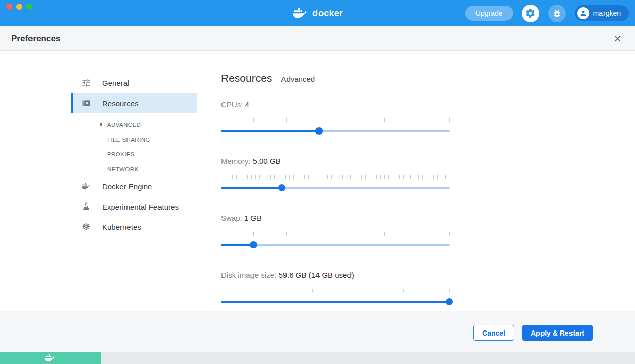 The height and width of the screenshot is (364, 635). What do you see at coordinates (134, 139) in the screenshot?
I see `sidebar-subitem-file-sharing: FILE SHARING` at bounding box center [134, 139].